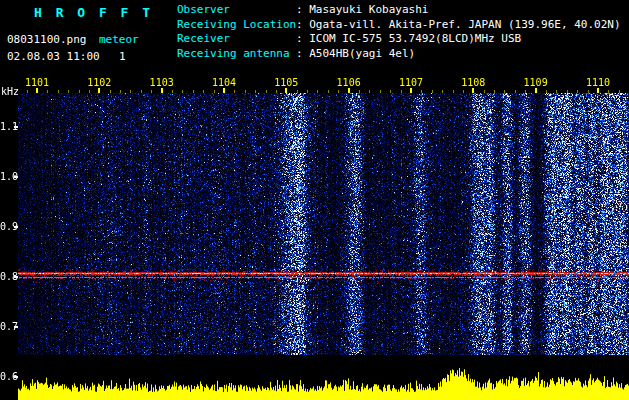 Image resolution: width=629 pixels, height=400 pixels. What do you see at coordinates (458, 24) in the screenshot?
I see `receiving-location-value: : Ogata-vill. Akita-Pref. JAPAN (139.96E…` at bounding box center [458, 24].